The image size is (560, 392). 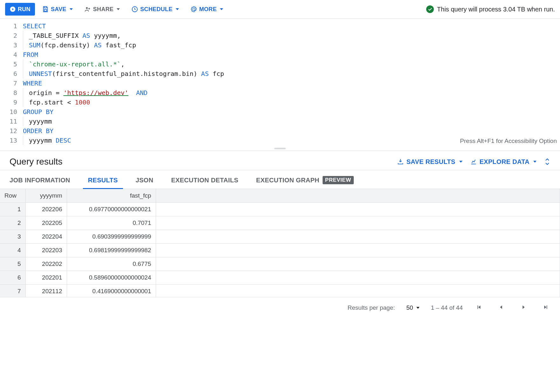 What do you see at coordinates (505, 162) in the screenshot?
I see `explore-data-label: EXPLORE DATA` at bounding box center [505, 162].